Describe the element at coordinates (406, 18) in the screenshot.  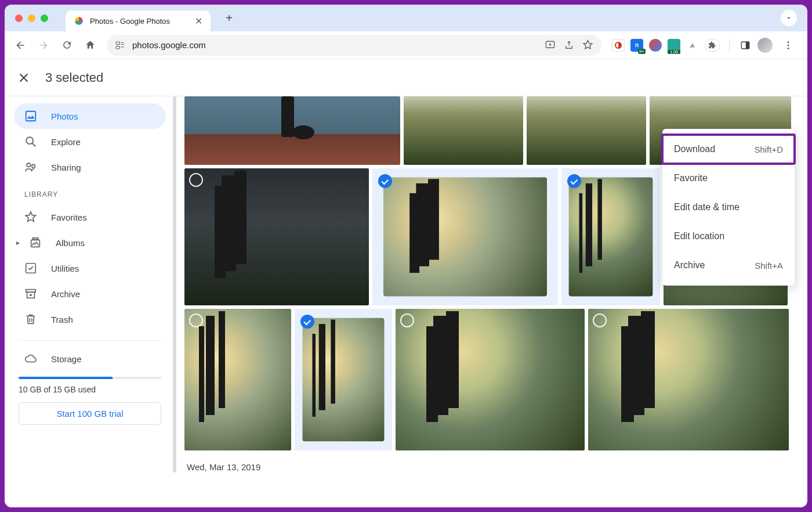
I see `browser-tab-strip: Photos - Google Photos ✕ +` at that location.